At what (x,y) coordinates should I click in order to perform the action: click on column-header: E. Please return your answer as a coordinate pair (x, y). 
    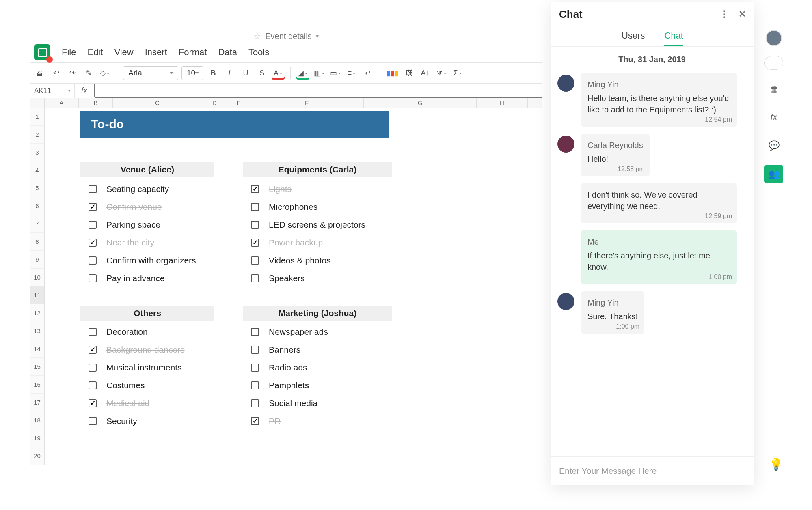
    Looking at the image, I should click on (239, 103).